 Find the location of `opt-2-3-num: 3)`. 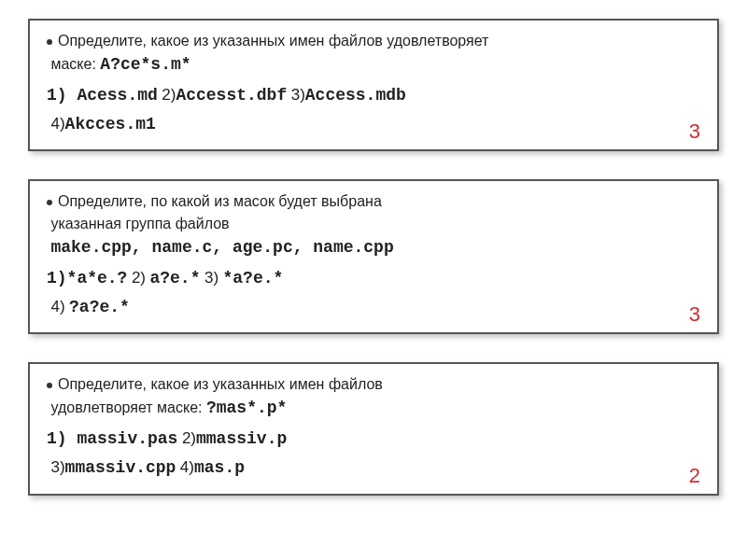

opt-2-3-num: 3) is located at coordinates (211, 278).